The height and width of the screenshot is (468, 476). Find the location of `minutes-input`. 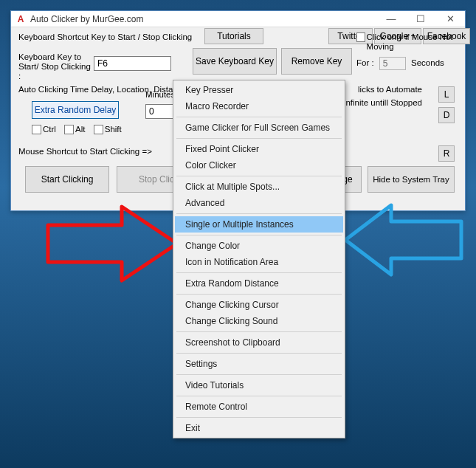

minutes-input is located at coordinates (160, 111).